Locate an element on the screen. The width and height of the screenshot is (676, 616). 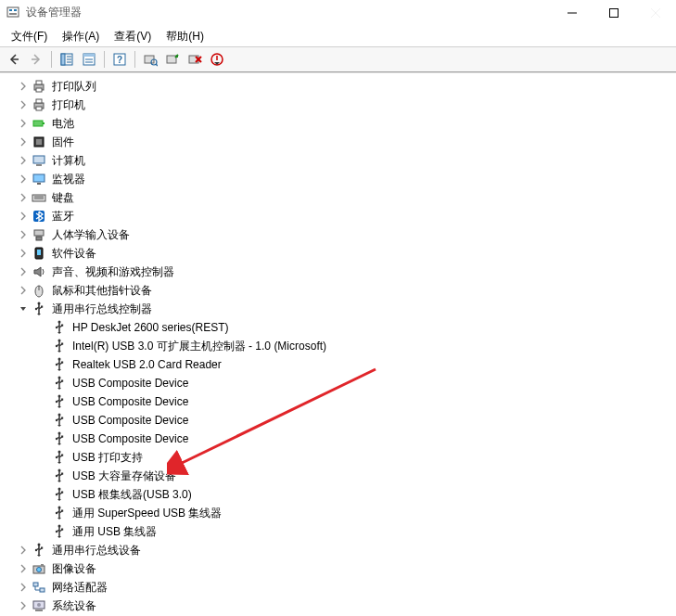
close-button is located at coordinates (655, 13).